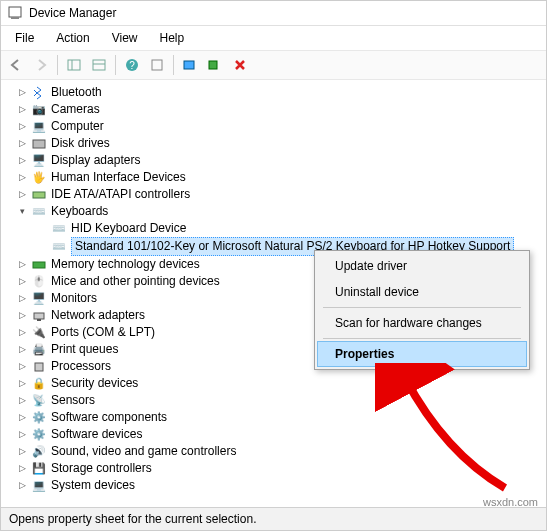  What do you see at coordinates (41, 65) in the screenshot?
I see `forward-button` at bounding box center [41, 65].